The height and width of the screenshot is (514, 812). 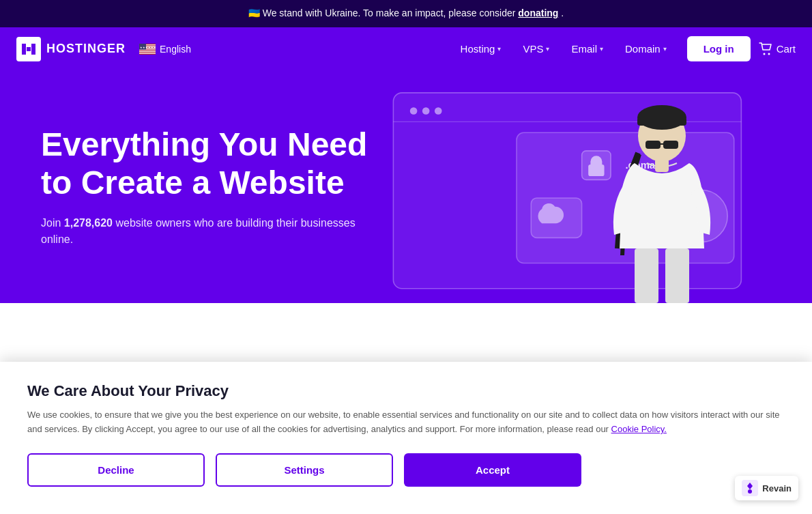 I want to click on cart-button: Cart, so click(x=777, y=49).